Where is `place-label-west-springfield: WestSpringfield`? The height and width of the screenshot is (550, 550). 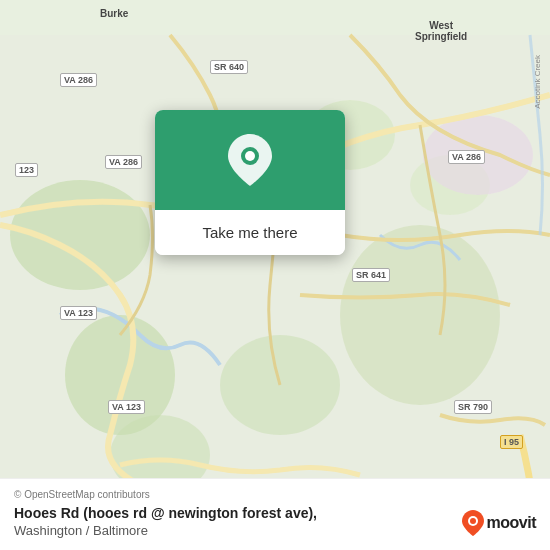
place-label-west-springfield: WestSpringfield is located at coordinates (441, 31).